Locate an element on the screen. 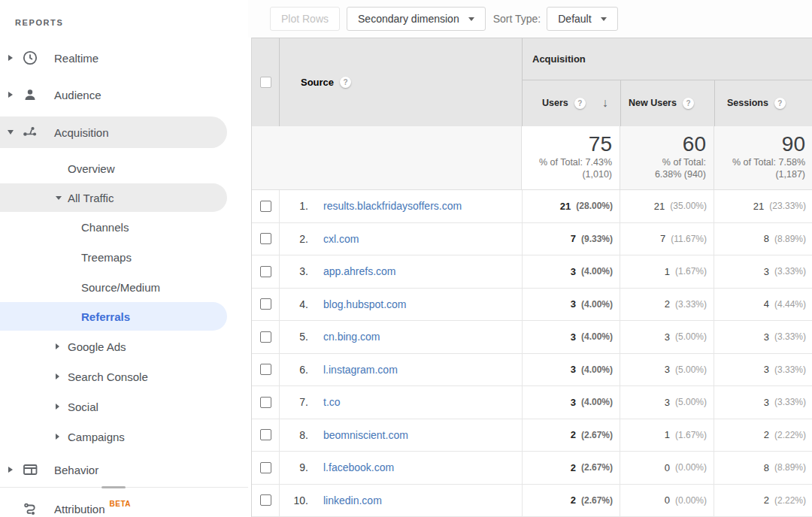 The width and height of the screenshot is (812, 517). sidebar-item-treemaps: Treemaps is located at coordinates (124, 257).